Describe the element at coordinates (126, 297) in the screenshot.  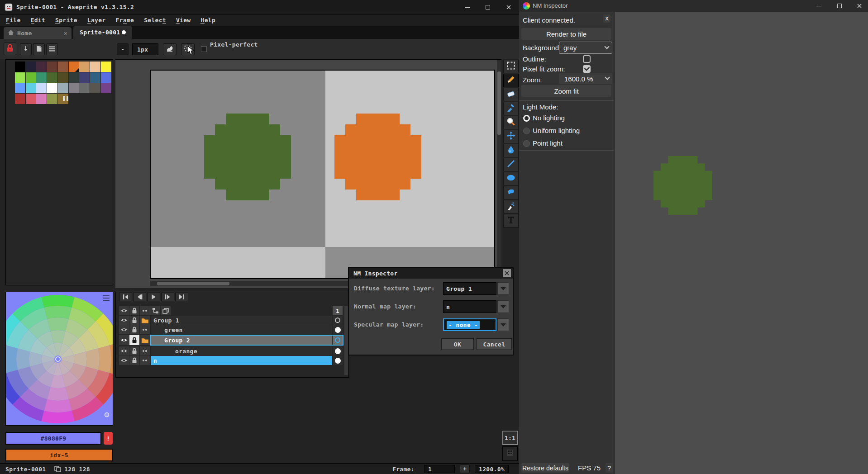
I see `playback-first-button` at that location.